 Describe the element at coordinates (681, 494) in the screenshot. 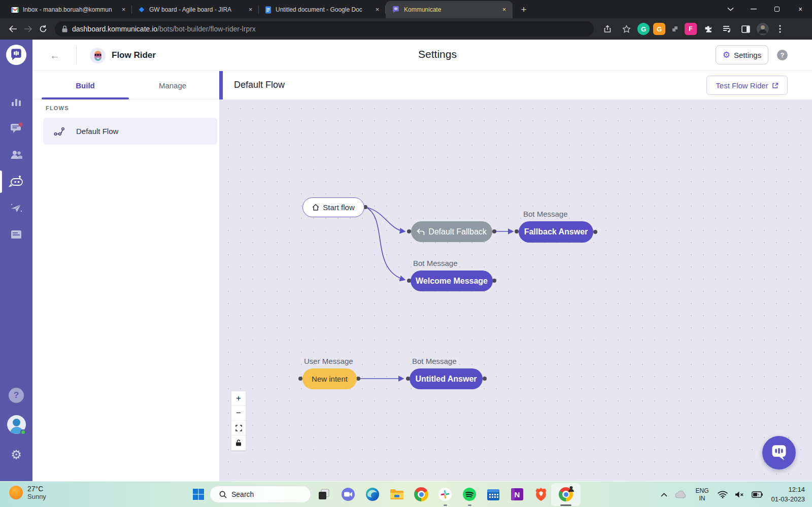

I see `onedrive-cloud-icon` at that location.